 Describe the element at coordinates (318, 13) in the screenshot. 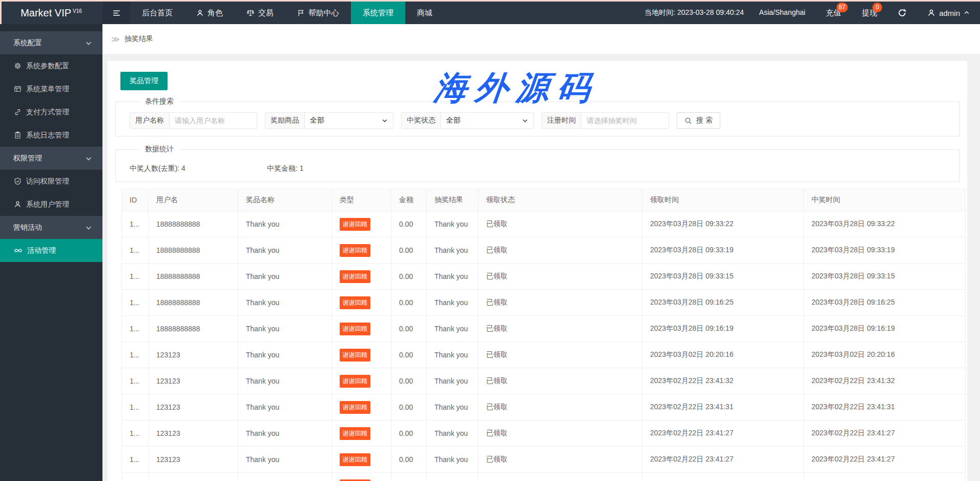

I see `nav-item: 帮助中心` at that location.